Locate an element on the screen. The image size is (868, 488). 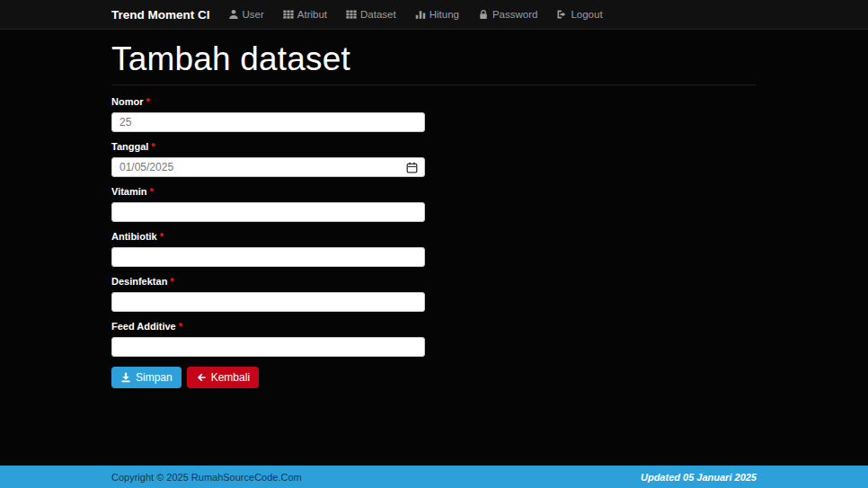
nav-item-user: User is located at coordinates (246, 14).